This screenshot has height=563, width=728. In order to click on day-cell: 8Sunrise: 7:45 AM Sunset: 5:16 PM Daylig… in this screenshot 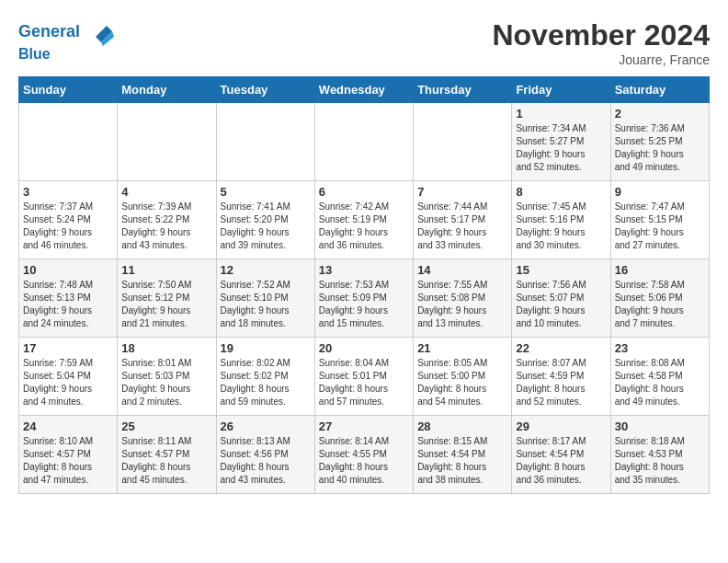, I will do `click(561, 221)`.